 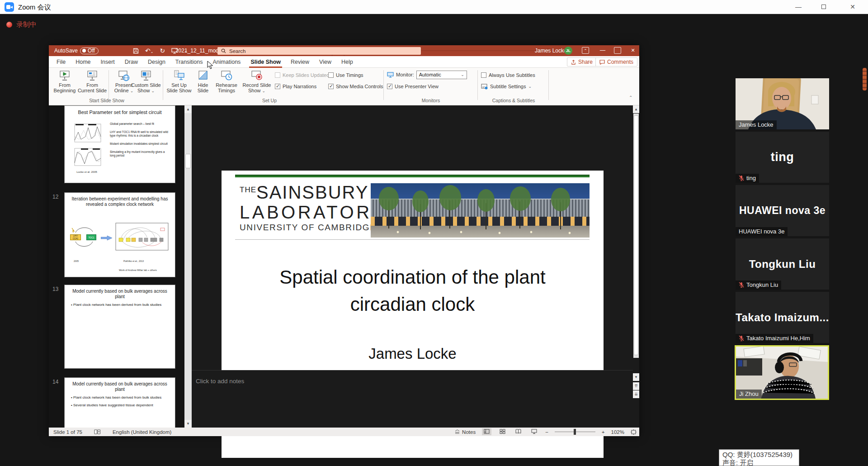 What do you see at coordinates (486, 432) in the screenshot?
I see `normal-view-button` at bounding box center [486, 432].